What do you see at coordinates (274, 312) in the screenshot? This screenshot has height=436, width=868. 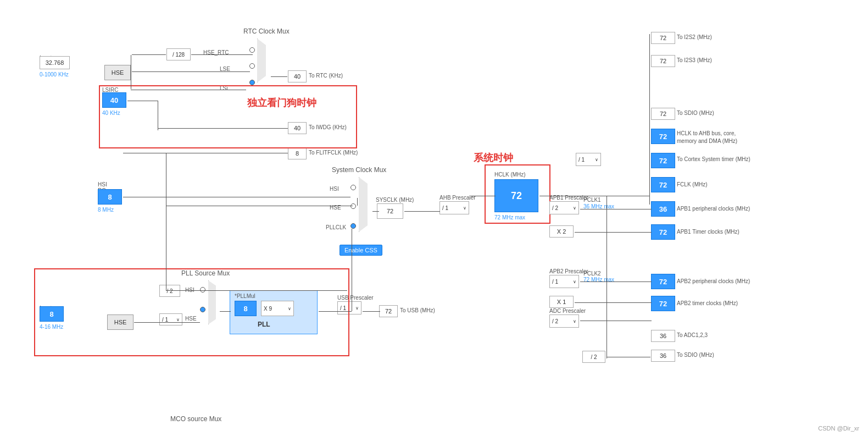 I see `pll-box: *PLLMul 8 X 9 PLL` at bounding box center [274, 312].